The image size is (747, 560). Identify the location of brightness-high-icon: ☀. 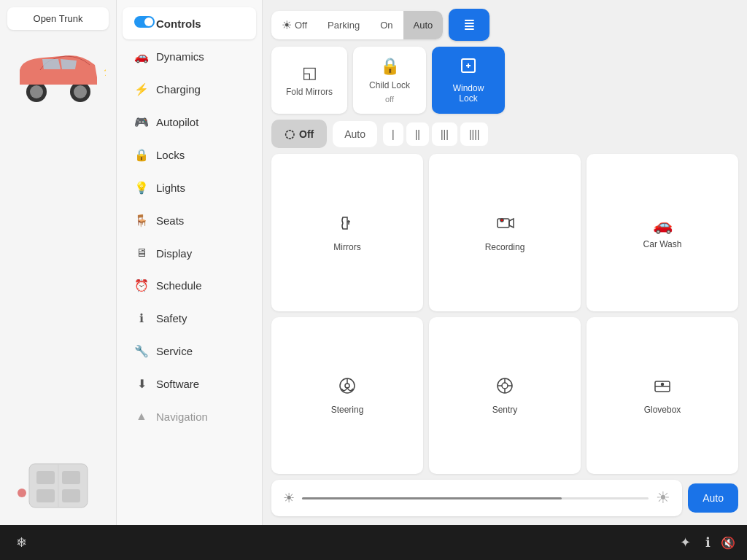
(663, 498).